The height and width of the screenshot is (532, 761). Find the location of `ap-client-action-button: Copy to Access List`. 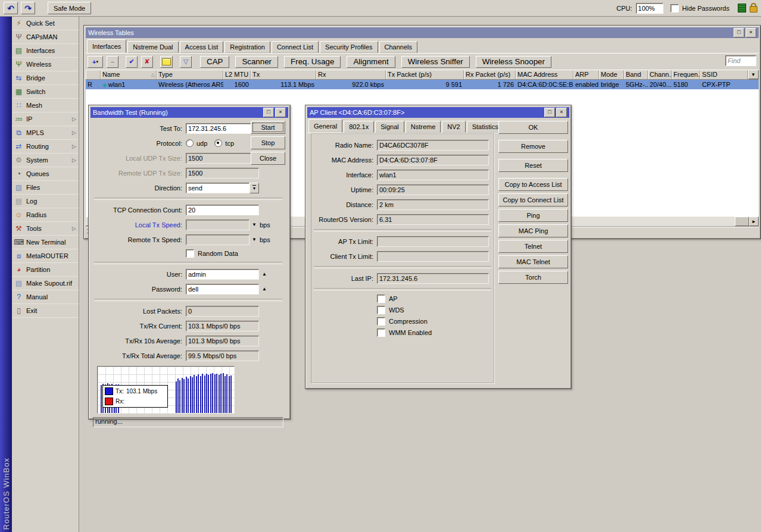

ap-client-action-button: Copy to Access List is located at coordinates (534, 184).